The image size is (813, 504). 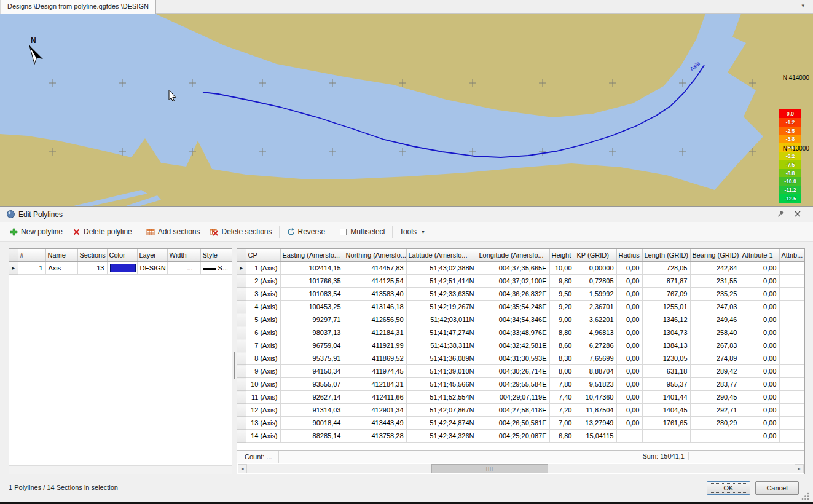 I want to click on section-row: 2 (Axis)101766,35414125,5451;42;51,414N0…, so click(x=521, y=282).